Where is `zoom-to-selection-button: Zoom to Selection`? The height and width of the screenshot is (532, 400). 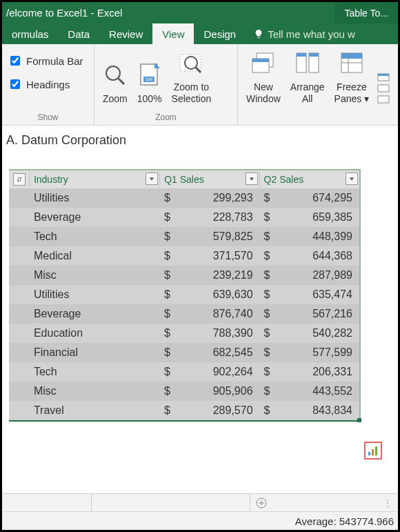 zoom-to-selection-button: Zoom to Selection is located at coordinates (192, 76).